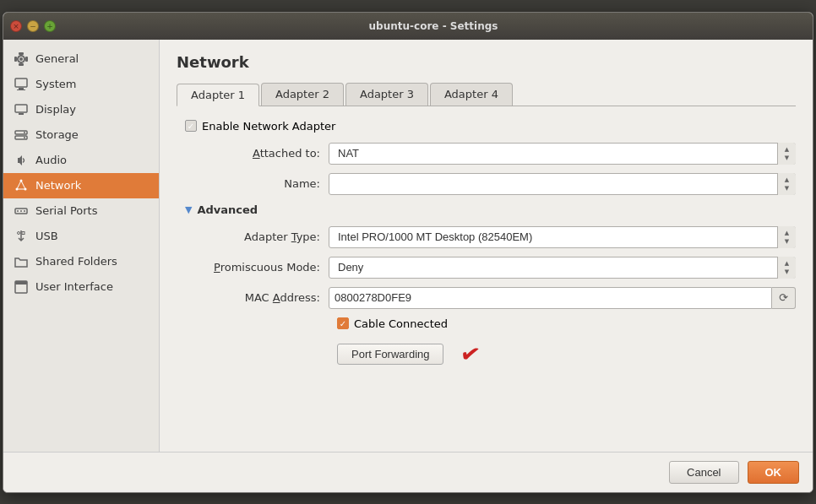 This screenshot has height=504, width=816. Describe the element at coordinates (487, 268) in the screenshot. I see `promiscuous-row: Promiscuous Mode: Deny ▲ ▼` at that location.